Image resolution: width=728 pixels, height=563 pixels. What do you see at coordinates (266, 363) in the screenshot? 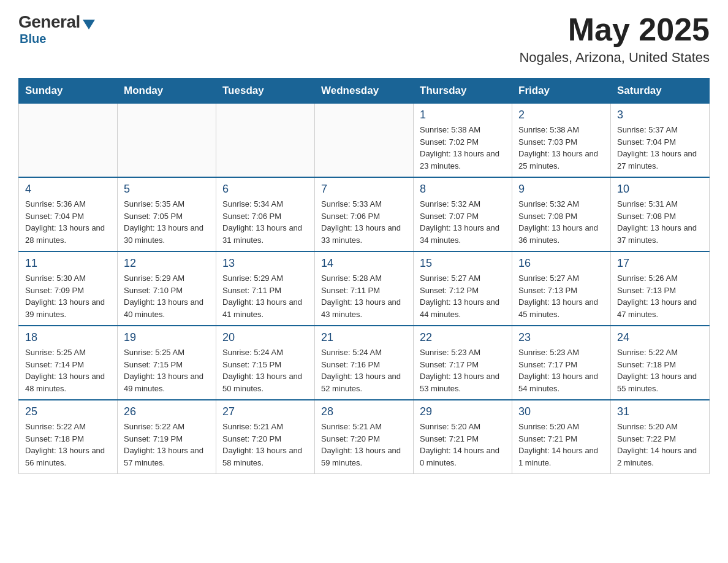
I see `calendar-cell: 20Sunrise: 5:24 AMSunset: 7:15 PMDayligh…` at bounding box center [266, 363].